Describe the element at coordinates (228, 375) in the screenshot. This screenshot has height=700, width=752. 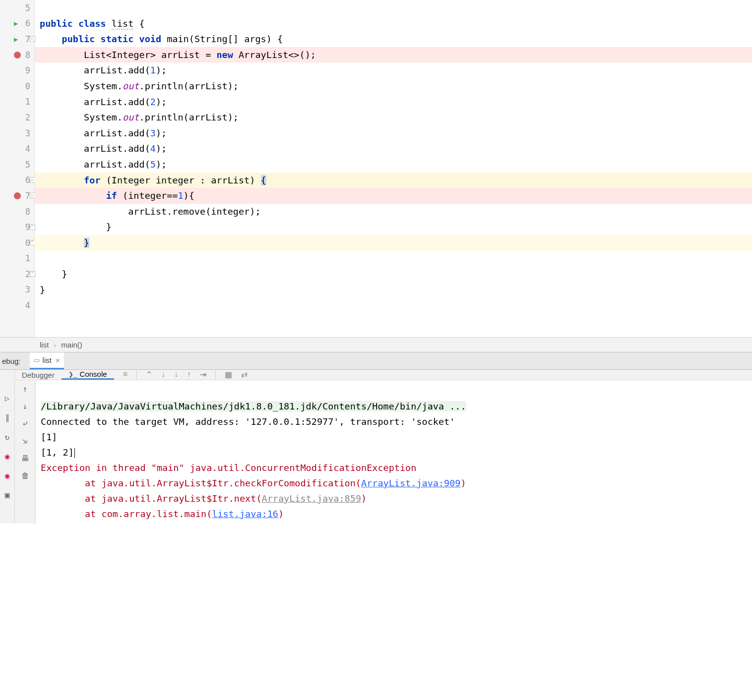
I see `evaluate-icon: ▦` at that location.